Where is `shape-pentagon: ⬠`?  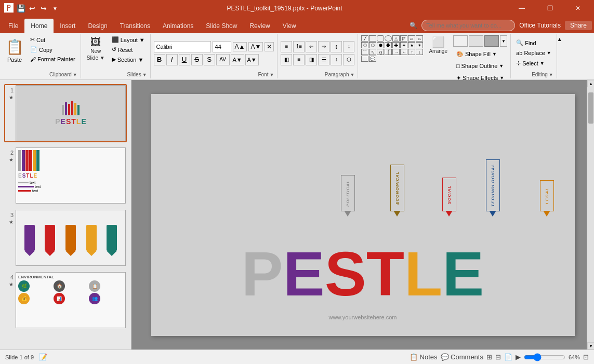
shape-pentagon: ⬠ is located at coordinates (365, 45).